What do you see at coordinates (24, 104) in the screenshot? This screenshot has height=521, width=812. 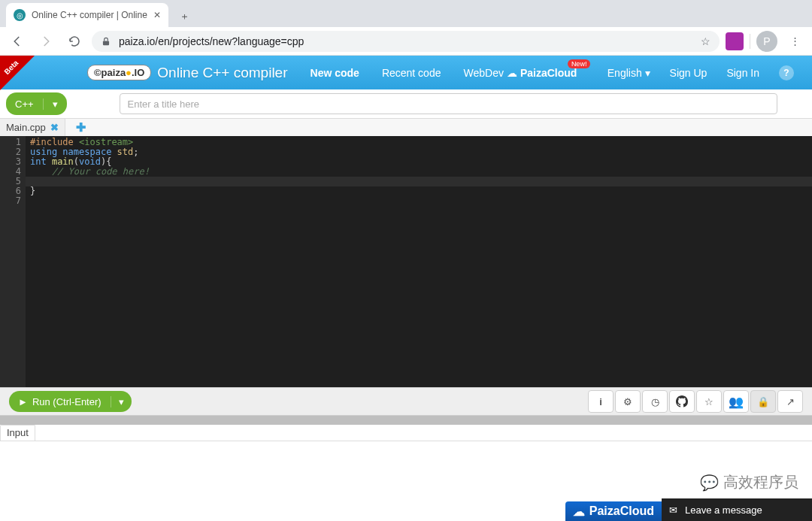 I see `language-name: C++` at bounding box center [24, 104].